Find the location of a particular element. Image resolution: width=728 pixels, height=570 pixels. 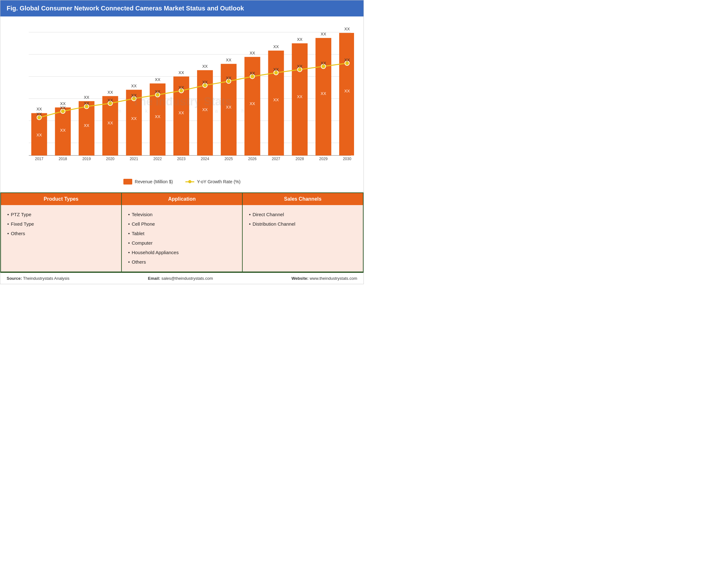

svg-text: 2024 is located at coordinates (205, 159).